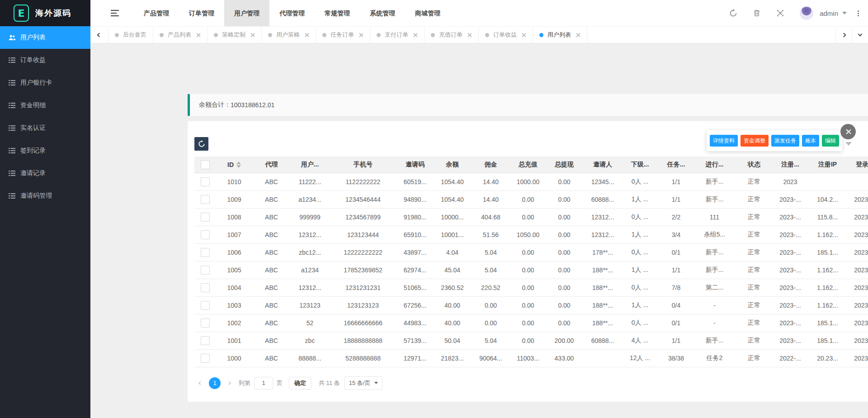 The height and width of the screenshot is (418, 868). I want to click on popup-ledger-button: 账本, so click(811, 141).